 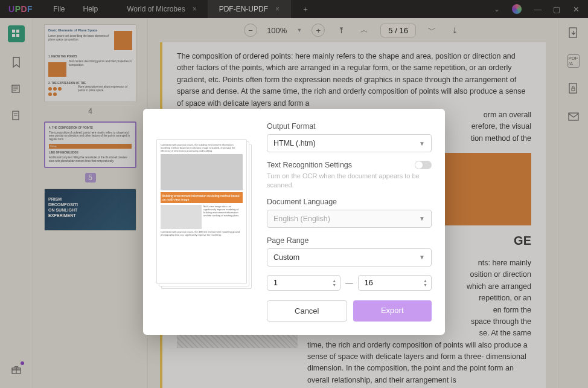 What do you see at coordinates (349, 181) in the screenshot?
I see `ocr-hint: Turn on the OCR when the document appear…` at bounding box center [349, 181].